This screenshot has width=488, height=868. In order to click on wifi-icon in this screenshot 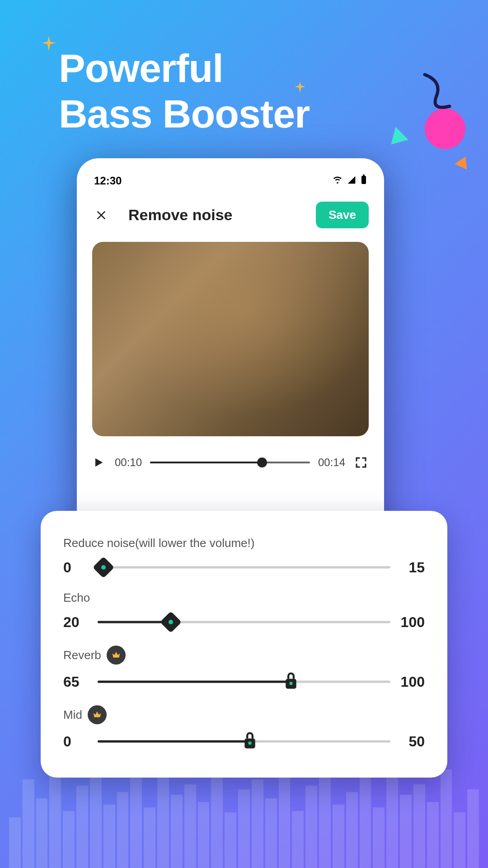, I will do `click(338, 181)`.